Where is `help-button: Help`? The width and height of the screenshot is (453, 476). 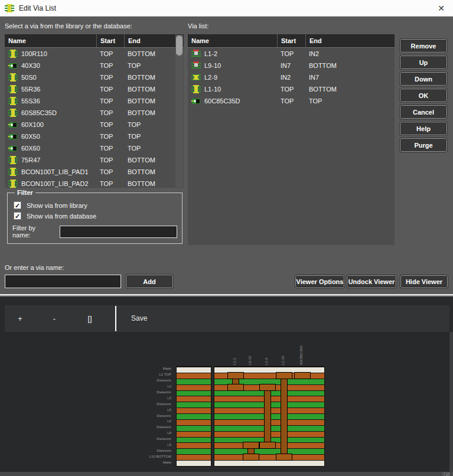
help-button: Help is located at coordinates (423, 129).